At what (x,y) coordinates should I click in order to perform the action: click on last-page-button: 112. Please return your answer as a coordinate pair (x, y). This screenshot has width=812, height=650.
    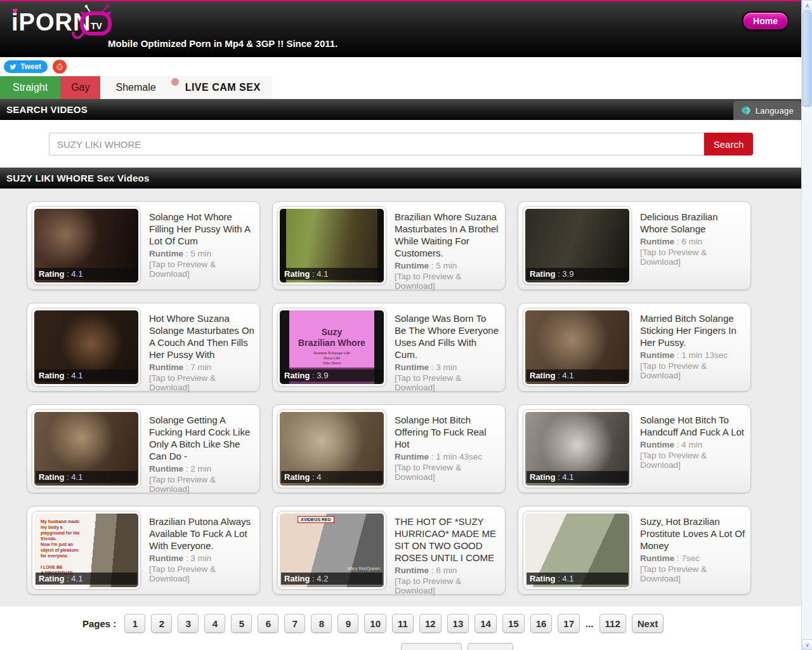
    Looking at the image, I should click on (613, 623).